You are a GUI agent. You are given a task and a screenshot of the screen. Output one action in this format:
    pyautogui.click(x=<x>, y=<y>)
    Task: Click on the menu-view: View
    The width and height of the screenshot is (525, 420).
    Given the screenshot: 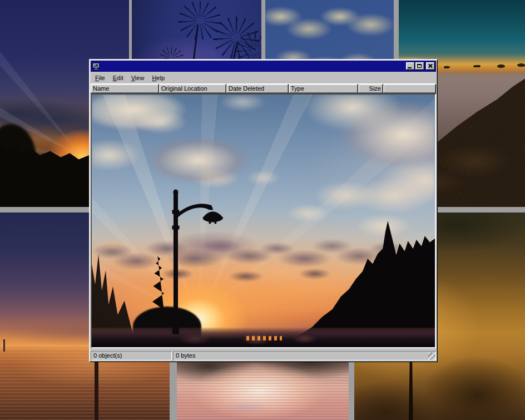 What is the action you would take?
    pyautogui.click(x=138, y=78)
    